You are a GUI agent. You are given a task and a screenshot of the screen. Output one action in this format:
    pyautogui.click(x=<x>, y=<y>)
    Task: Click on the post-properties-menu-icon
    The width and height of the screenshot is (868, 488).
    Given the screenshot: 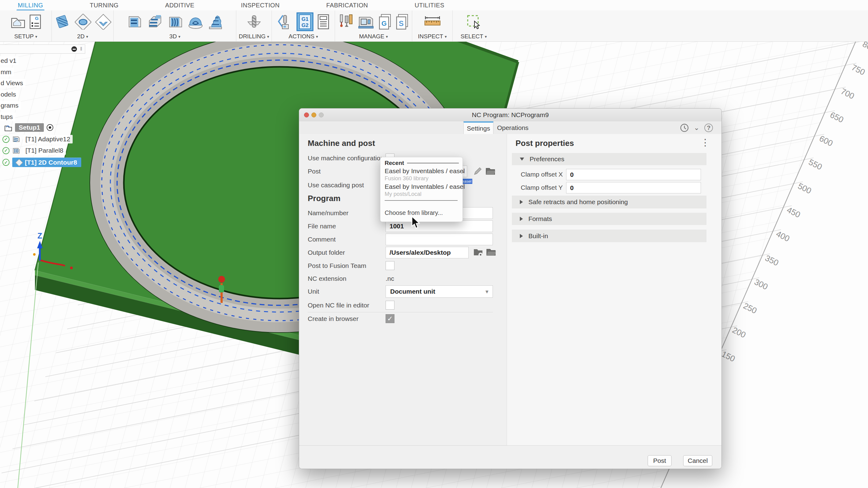 What is the action you would take?
    pyautogui.click(x=705, y=143)
    